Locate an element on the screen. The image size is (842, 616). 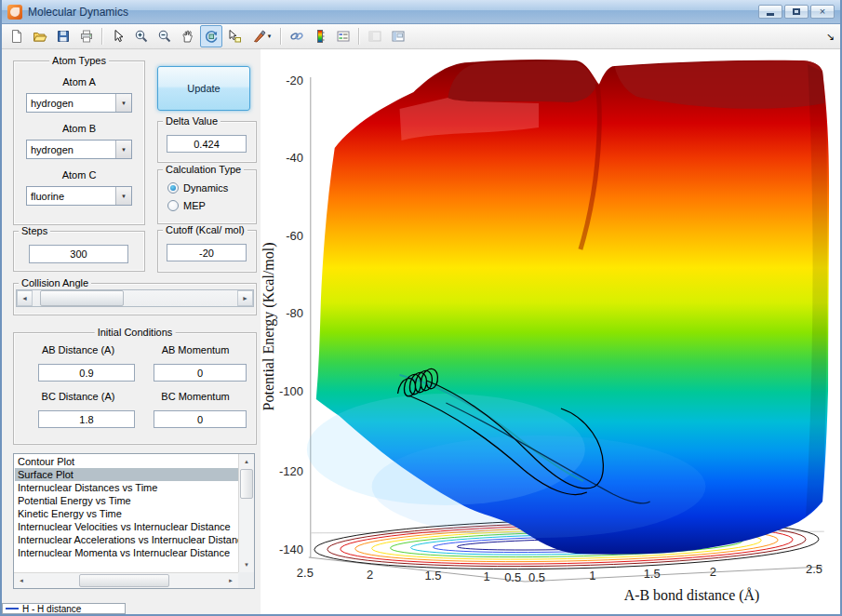
print-figure-button is located at coordinates (87, 36).